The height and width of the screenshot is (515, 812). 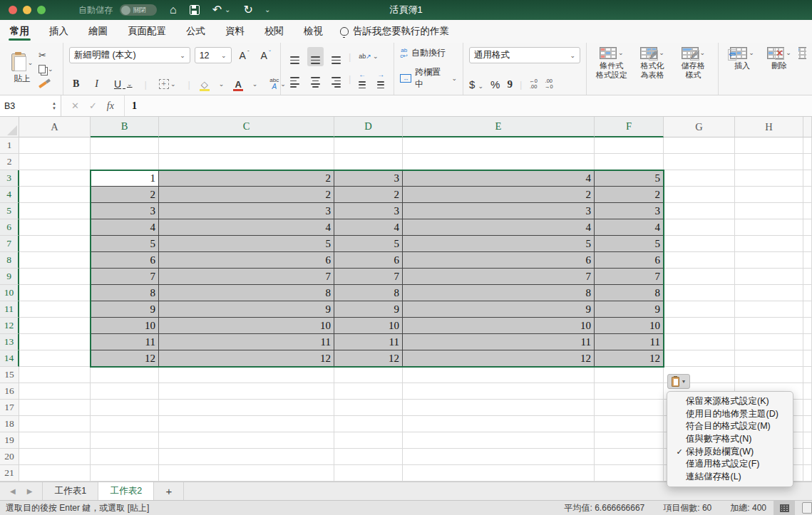 I want to click on cell-edge6, so click(x=808, y=228).